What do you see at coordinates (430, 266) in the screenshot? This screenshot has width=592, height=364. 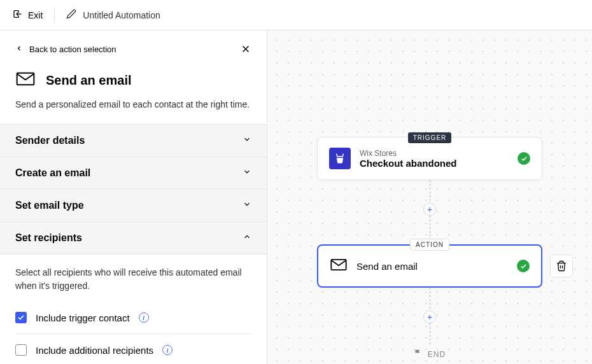 I see `action-node: Send an email` at bounding box center [430, 266].